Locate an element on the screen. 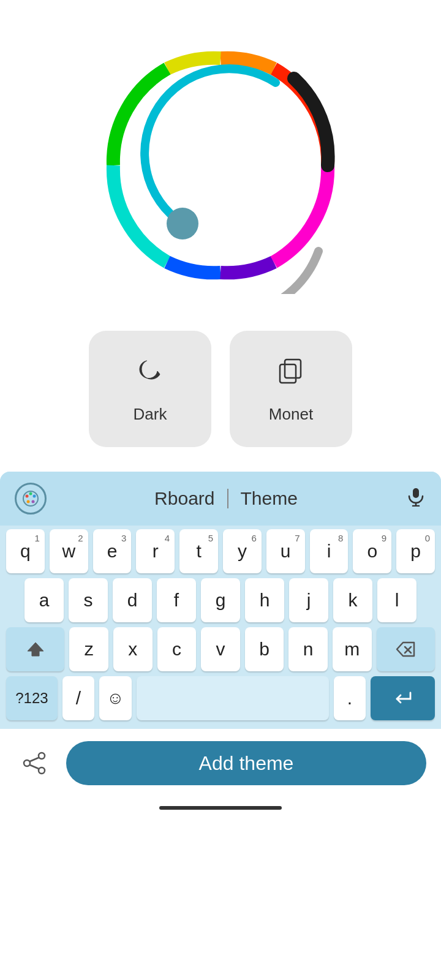  microphone-icon is located at coordinates (416, 499).